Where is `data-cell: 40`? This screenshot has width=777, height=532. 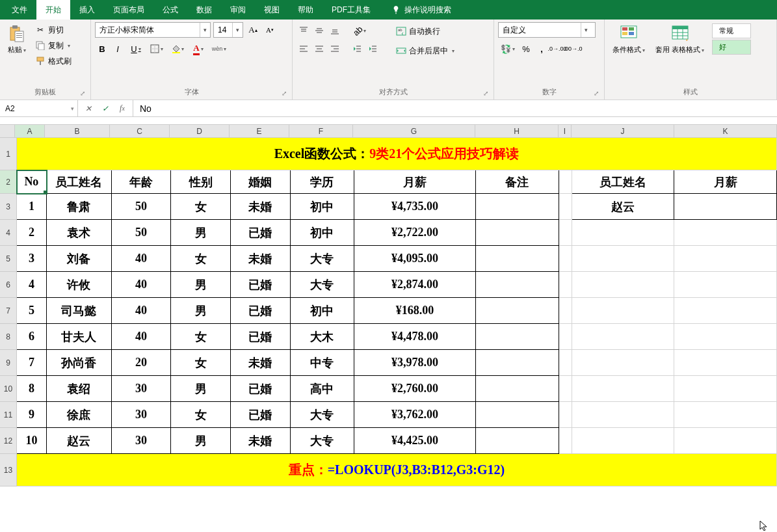 data-cell: 40 is located at coordinates (142, 285).